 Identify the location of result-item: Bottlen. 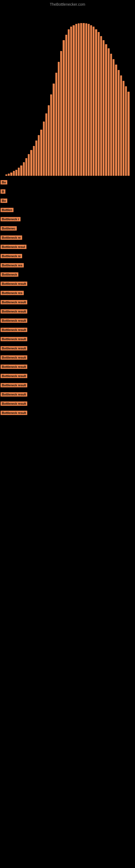
(68, 211).